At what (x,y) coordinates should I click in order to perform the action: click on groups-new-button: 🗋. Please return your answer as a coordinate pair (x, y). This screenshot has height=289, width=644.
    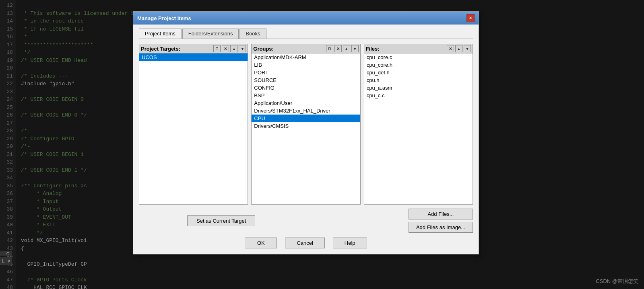
    Looking at the image, I should click on (330, 49).